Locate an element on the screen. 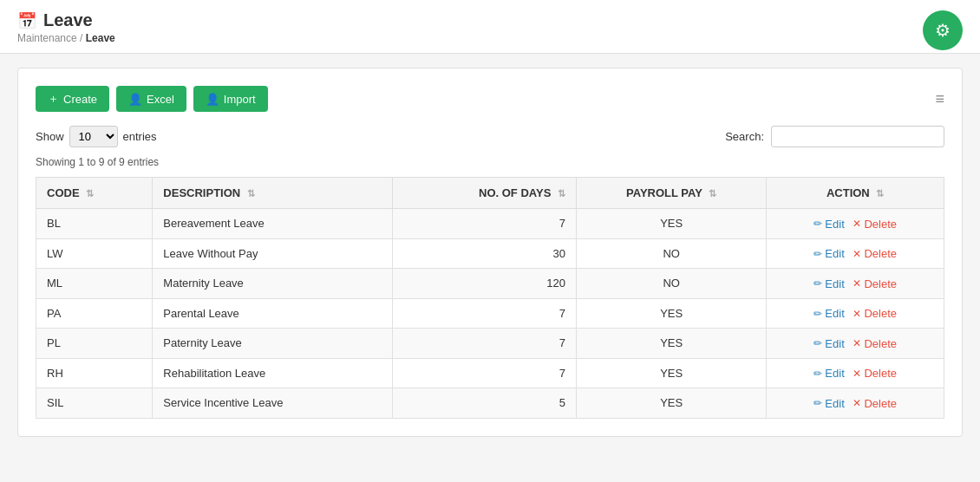 The height and width of the screenshot is (482, 980). cell-code: BL is located at coordinates (95, 224).